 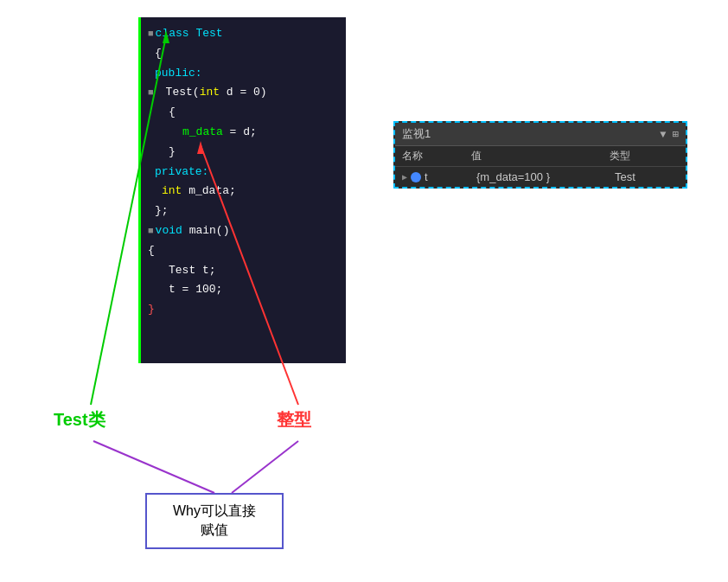 I want to click on watch-columns: 名称 值 类型, so click(x=540, y=157).